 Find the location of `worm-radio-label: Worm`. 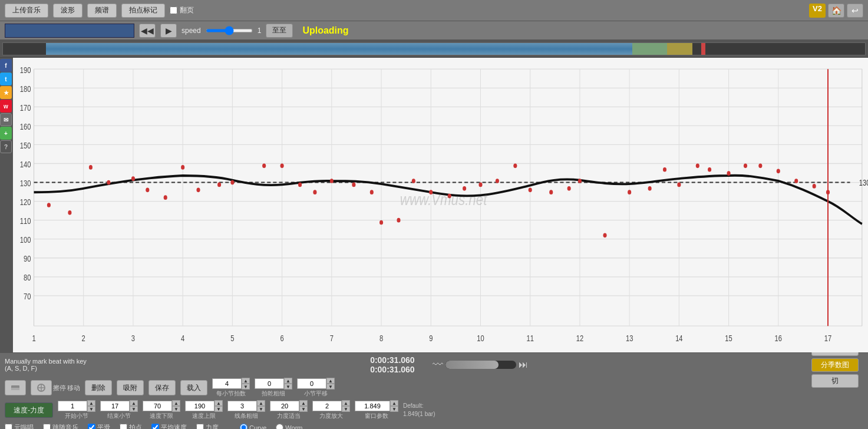

worm-radio-label: Worm is located at coordinates (289, 427).